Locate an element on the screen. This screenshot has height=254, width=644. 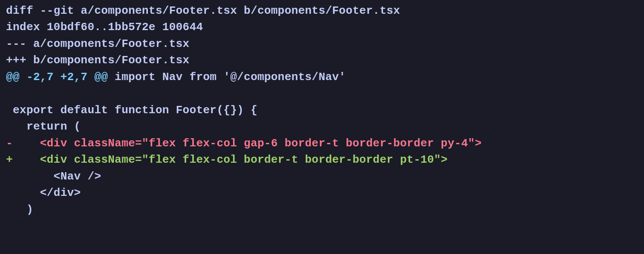
diff-deletion-line: - <div className="flex flex-col gap-6 bo… is located at coordinates (244, 143).